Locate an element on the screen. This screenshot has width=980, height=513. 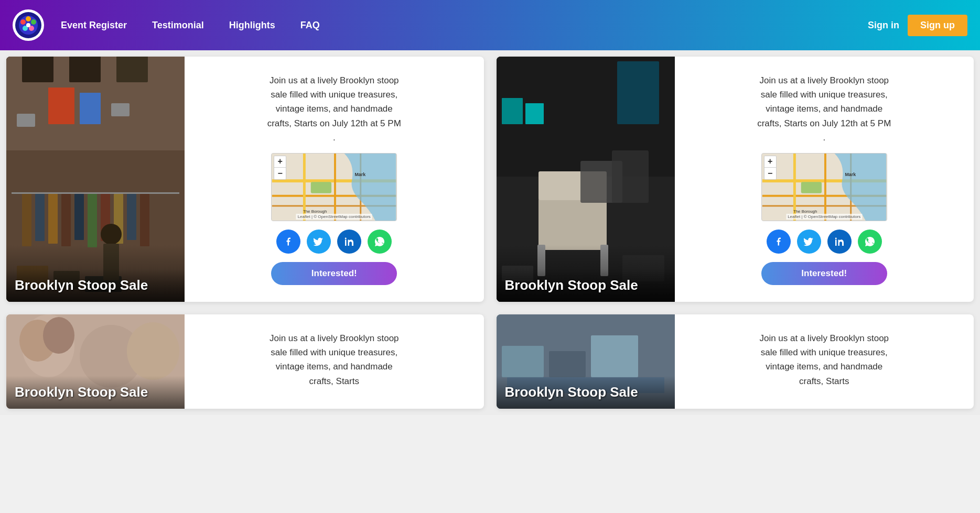
event-card-3: Brooklyn Stoop Sale Join us at a lively … is located at coordinates (245, 362).